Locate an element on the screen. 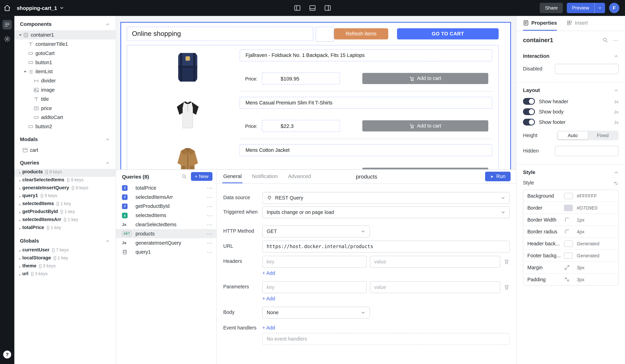  run-query-button: Run is located at coordinates (498, 176).